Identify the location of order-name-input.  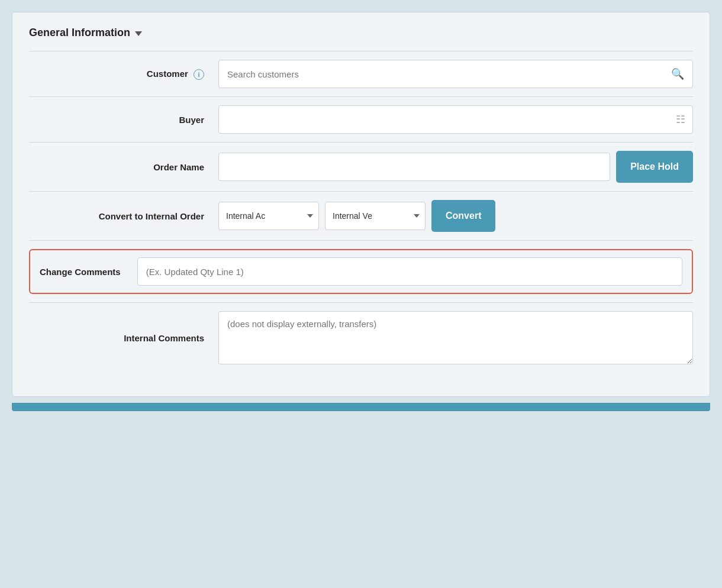
(414, 167).